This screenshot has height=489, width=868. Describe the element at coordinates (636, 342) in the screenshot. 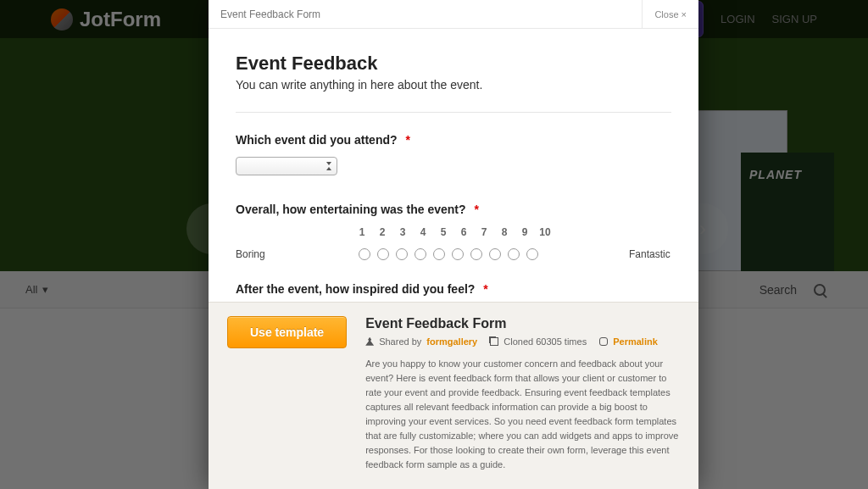

I see `permalink-link: Permalink` at that location.